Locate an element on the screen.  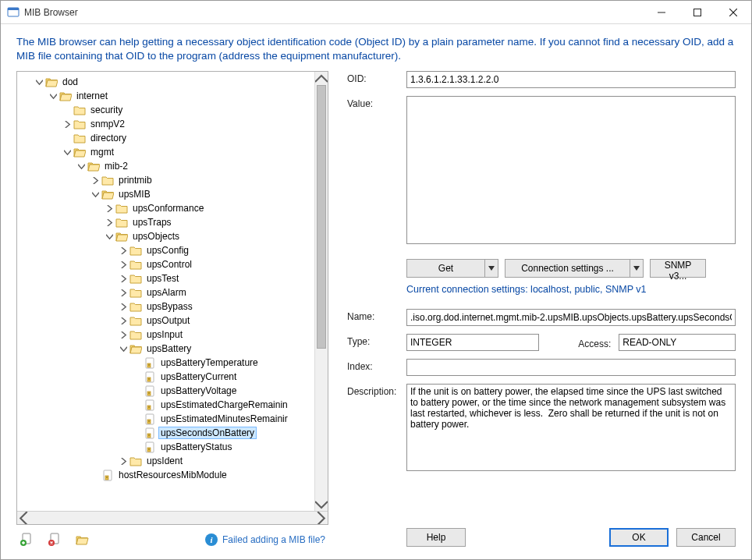
scroll-left-icon is located at coordinates (23, 518).